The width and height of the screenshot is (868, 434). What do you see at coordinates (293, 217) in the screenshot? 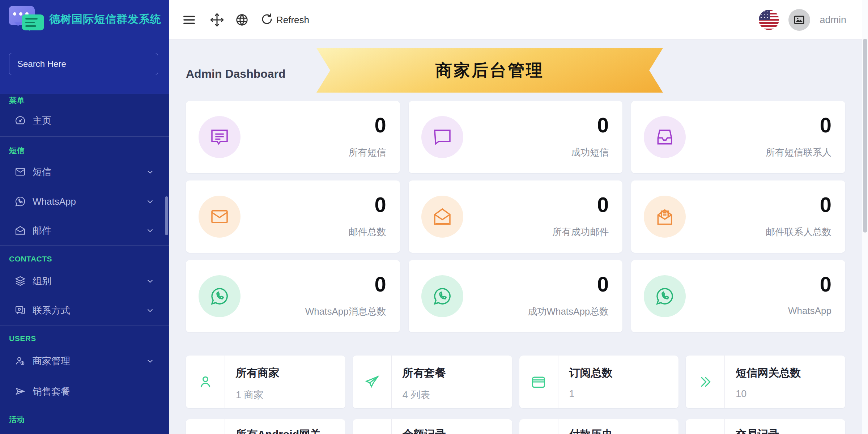
I see `stat-card-total-email: 0 邮件总数` at bounding box center [293, 217].